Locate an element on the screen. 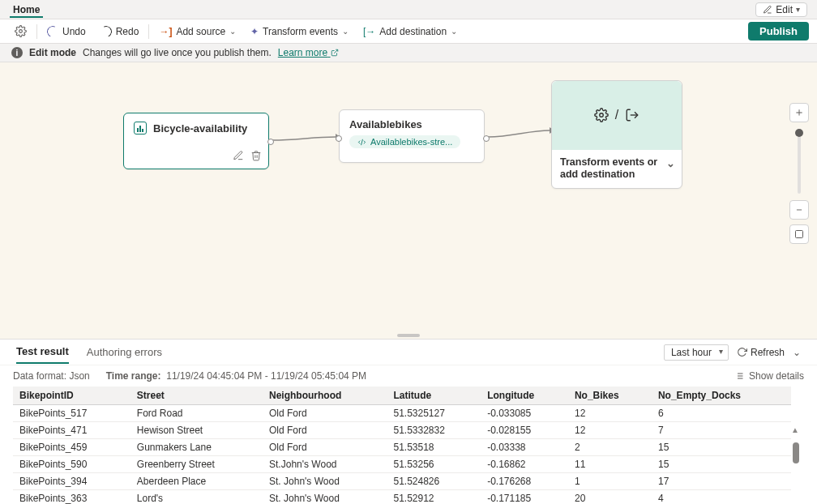 This screenshot has height=504, width=817. time-range-select: Last hour is located at coordinates (696, 352).